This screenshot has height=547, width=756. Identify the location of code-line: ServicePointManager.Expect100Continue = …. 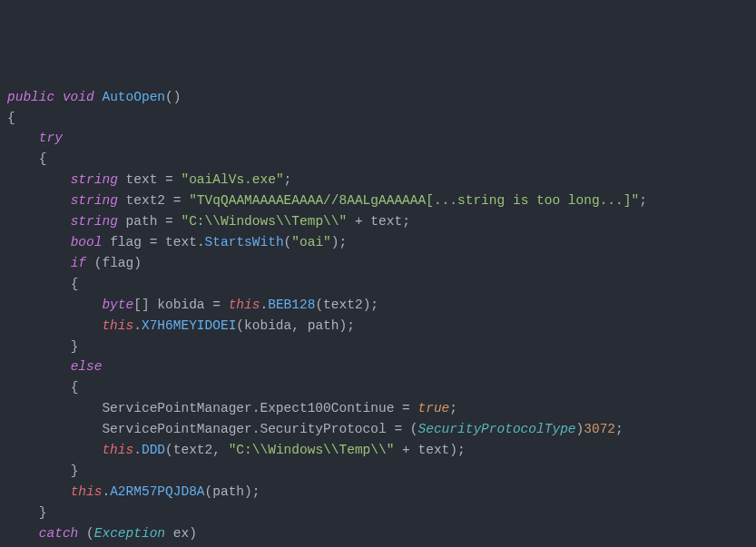
(378, 408).